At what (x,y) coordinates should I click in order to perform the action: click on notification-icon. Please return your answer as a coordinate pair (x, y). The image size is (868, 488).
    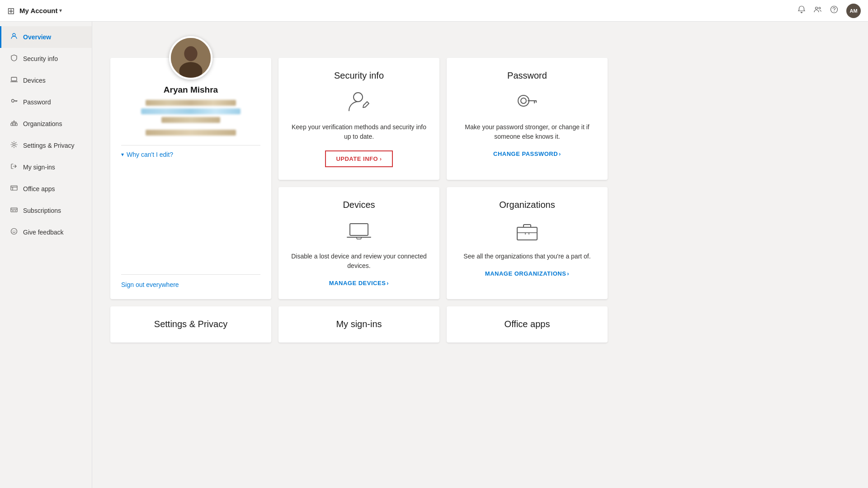
    Looking at the image, I should click on (802, 11).